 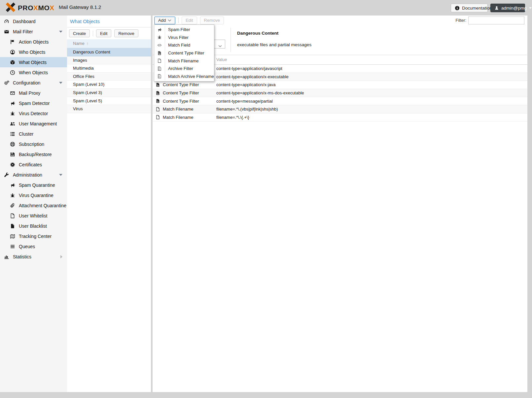 What do you see at coordinates (34, 123) in the screenshot?
I see `sidebar-item-user-management: User Management` at bounding box center [34, 123].